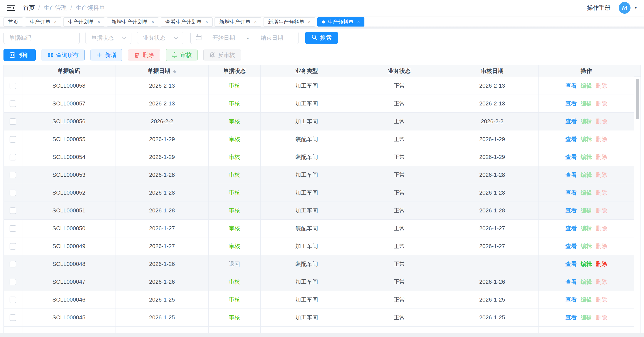 This screenshot has height=337, width=644. Describe the element at coordinates (222, 55) in the screenshot. I see `unaudit-button: 反审核` at that location.